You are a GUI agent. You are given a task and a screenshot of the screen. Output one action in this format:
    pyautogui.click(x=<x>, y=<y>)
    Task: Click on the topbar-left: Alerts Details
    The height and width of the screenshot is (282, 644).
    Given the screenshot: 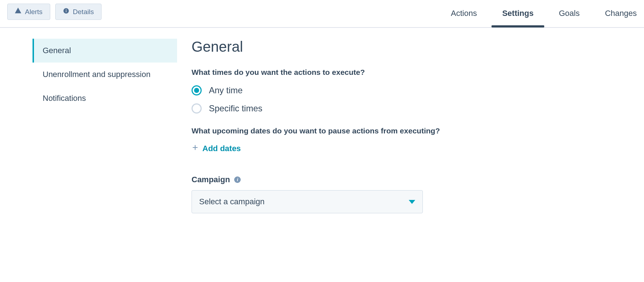 What is the action you would take?
    pyautogui.click(x=54, y=15)
    